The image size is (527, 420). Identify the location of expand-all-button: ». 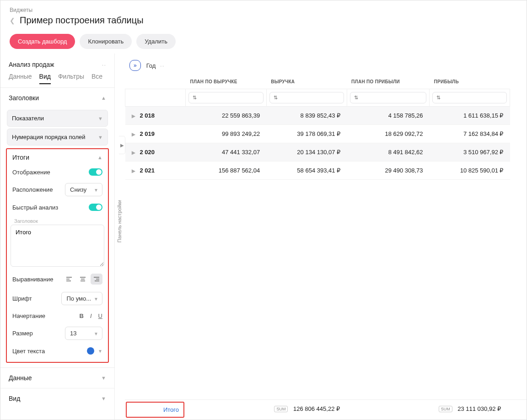
(135, 65).